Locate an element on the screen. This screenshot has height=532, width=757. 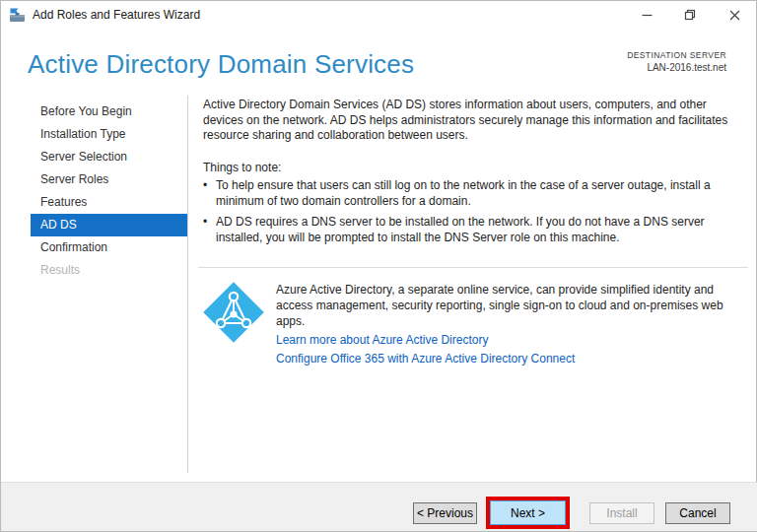
note-text: To help ensure that users can still log … is located at coordinates (479, 193).